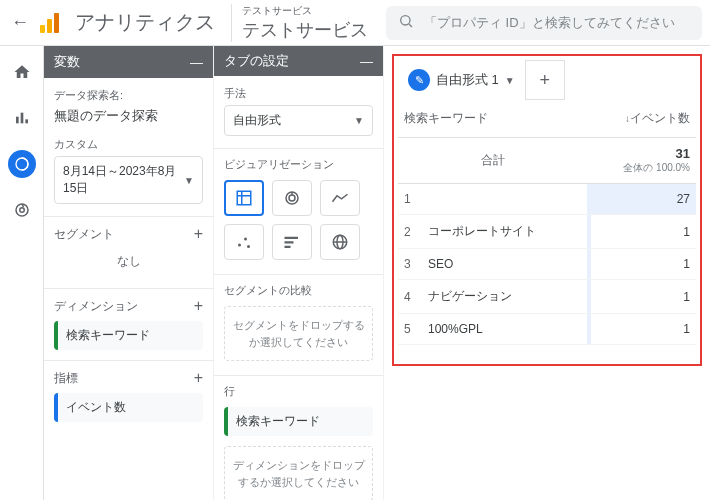 This screenshot has height=500, width=710. Describe the element at coordinates (298, 422) in the screenshot. I see `rows-chip: 検索キーワード` at that location.